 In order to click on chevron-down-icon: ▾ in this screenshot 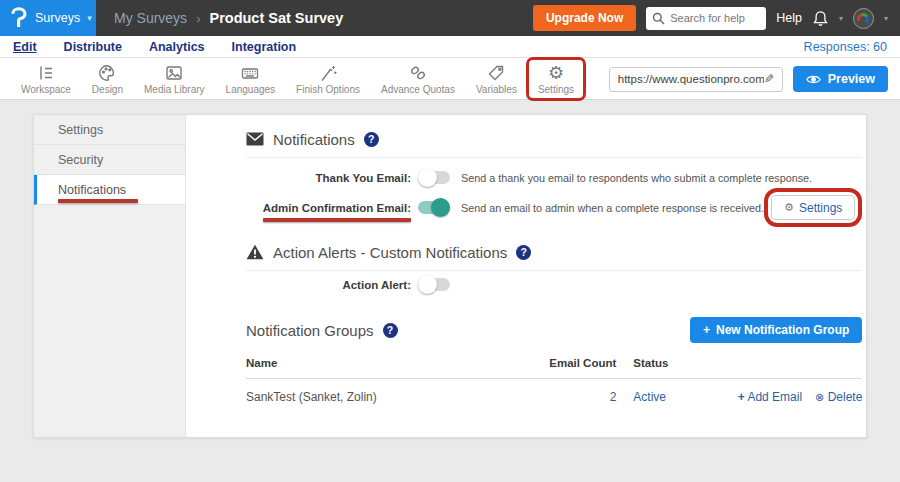, I will do `click(90, 18)`.